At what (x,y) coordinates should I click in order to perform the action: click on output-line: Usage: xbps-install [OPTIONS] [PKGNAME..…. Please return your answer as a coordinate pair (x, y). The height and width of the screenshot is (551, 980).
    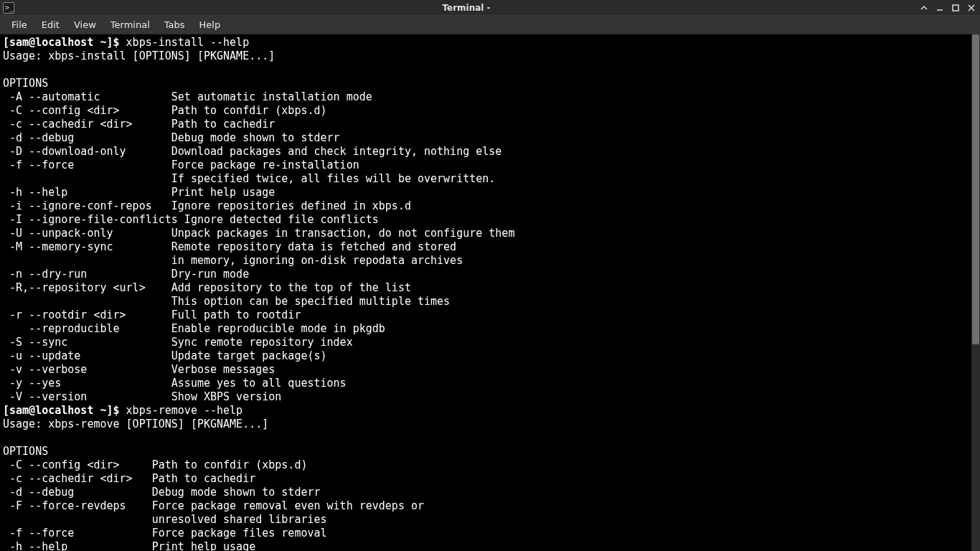
    Looking at the image, I should click on (139, 56).